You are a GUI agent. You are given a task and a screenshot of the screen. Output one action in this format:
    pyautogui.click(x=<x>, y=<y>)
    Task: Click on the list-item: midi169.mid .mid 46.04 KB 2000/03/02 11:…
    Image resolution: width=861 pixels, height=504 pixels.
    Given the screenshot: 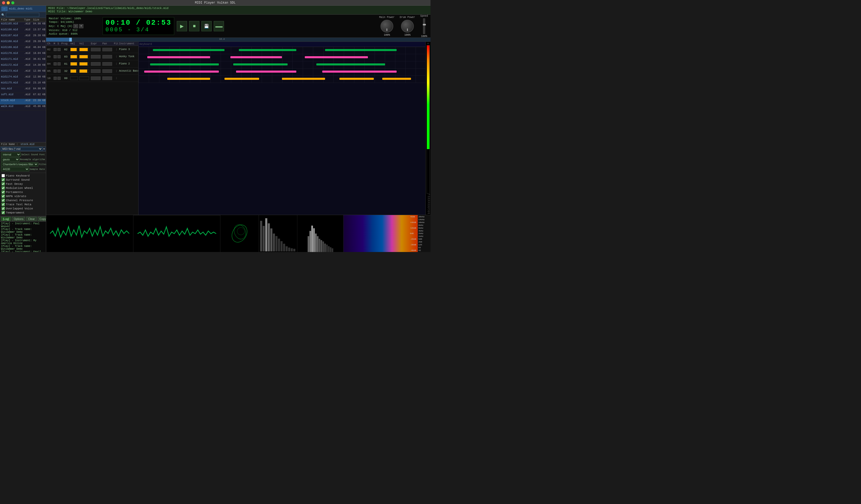 What is the action you would take?
    pyautogui.click(x=23, y=49)
    